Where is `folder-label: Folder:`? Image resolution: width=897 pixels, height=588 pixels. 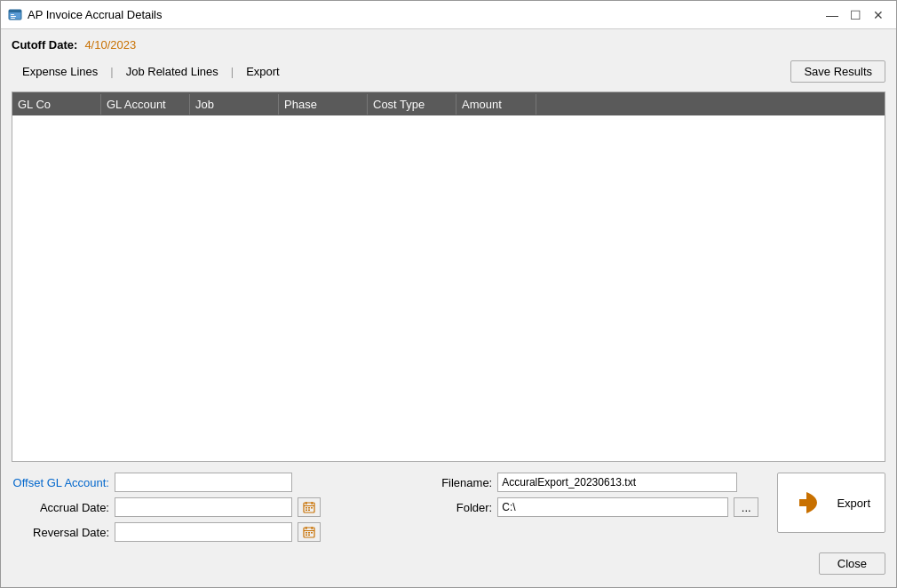 folder-label: Folder: is located at coordinates (443, 508).